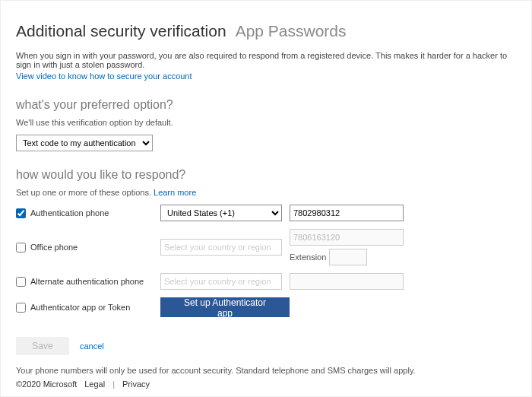 This screenshot has width=532, height=397. What do you see at coordinates (221, 281) in the screenshot?
I see `alt-phone-country-select` at bounding box center [221, 281].